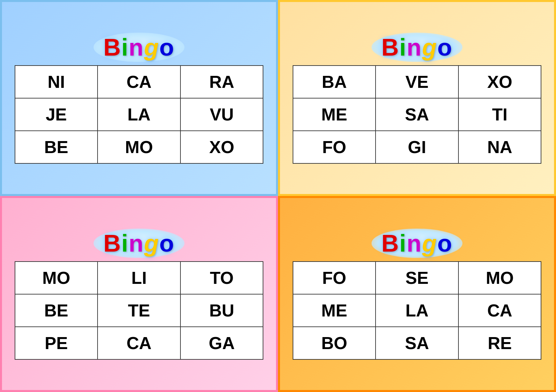 The height and width of the screenshot is (392, 556). I want to click on bingo-table-2: BAVEXOMESATIFOGINA, so click(417, 114).